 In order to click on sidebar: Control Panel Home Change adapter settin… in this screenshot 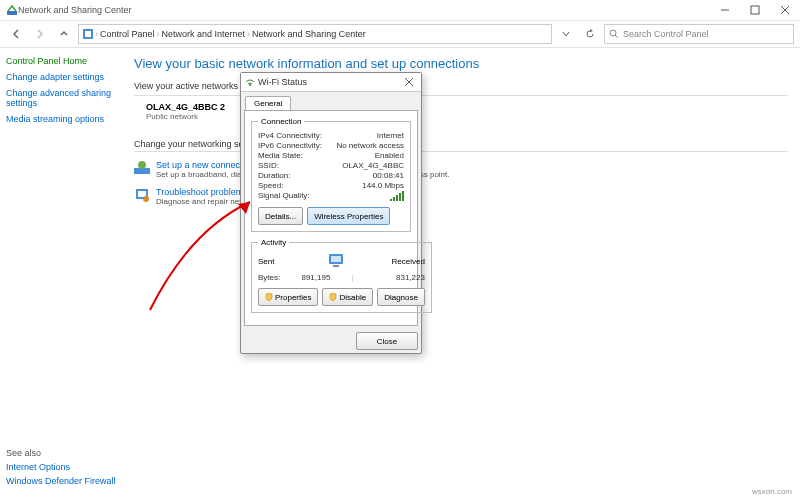, I will do `click(61, 274)`.